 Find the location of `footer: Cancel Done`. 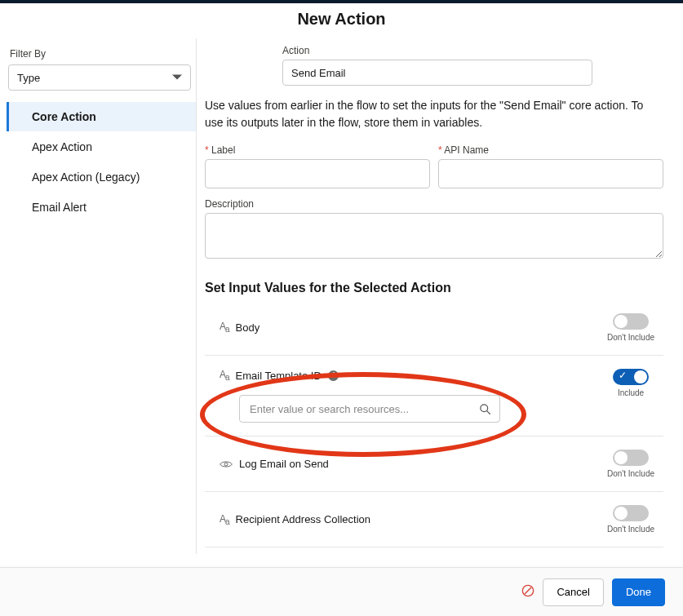

footer: Cancel Done is located at coordinates (341, 592).